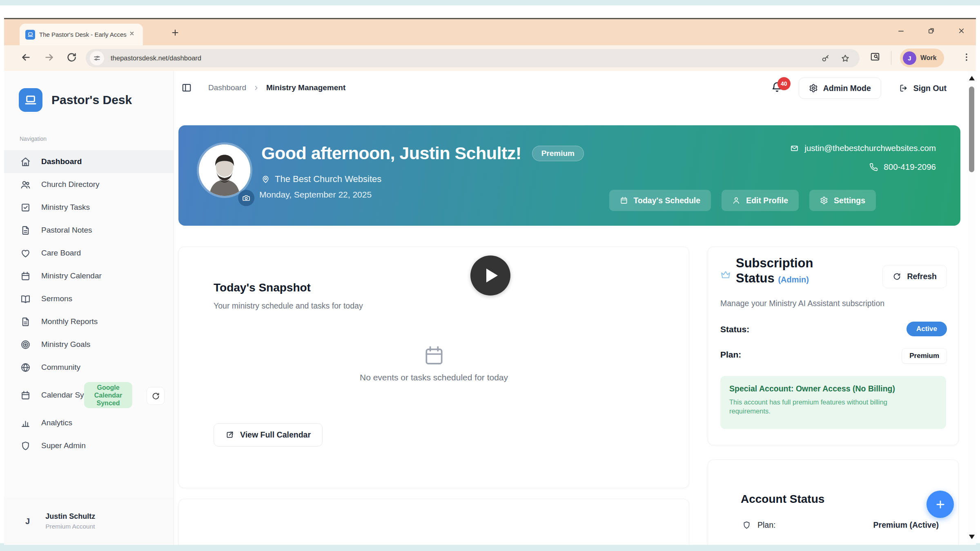  I want to click on sidebar-item-ministry-tasks: Ministry Tasks, so click(89, 207).